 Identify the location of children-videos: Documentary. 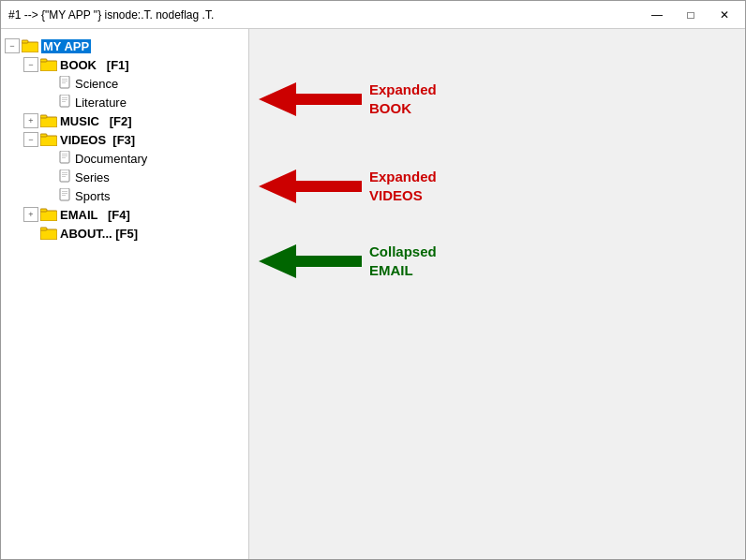
(143, 177).